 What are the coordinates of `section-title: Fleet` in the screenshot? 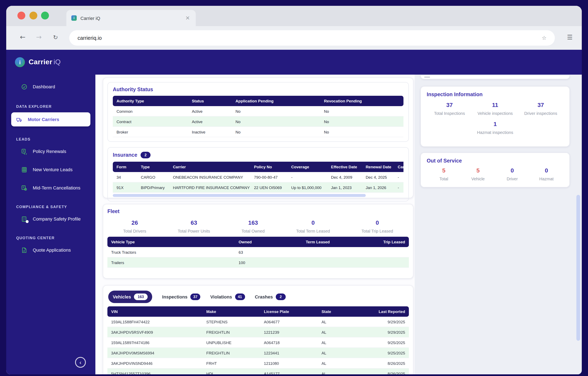 It's located at (258, 211).